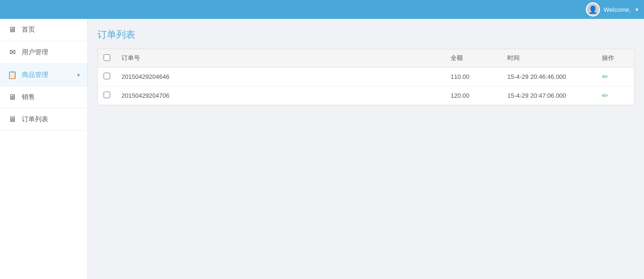  What do you see at coordinates (12, 97) in the screenshot?
I see `sales-icon: 🖥` at bounding box center [12, 97].